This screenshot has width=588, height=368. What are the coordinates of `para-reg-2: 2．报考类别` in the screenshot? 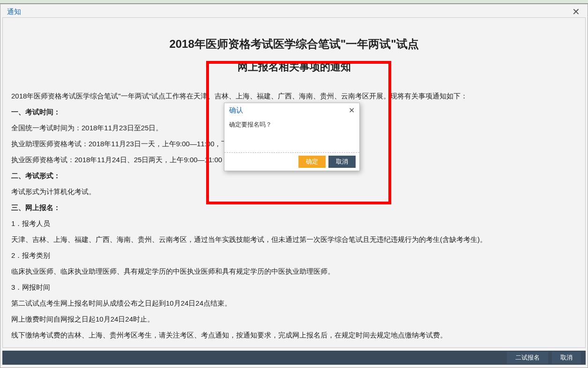 It's located at (294, 255).